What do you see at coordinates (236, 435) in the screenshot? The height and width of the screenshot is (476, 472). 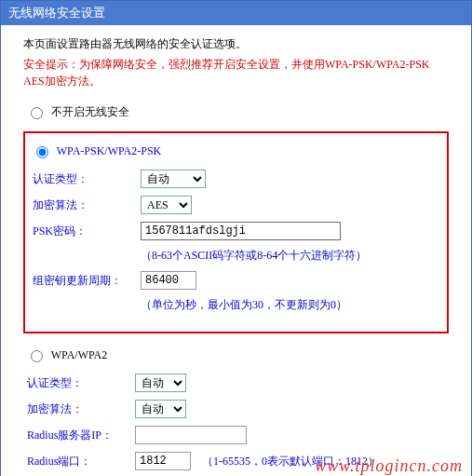 I see `wpa-radius-ip-row: Radius服务器IP：` at bounding box center [236, 435].